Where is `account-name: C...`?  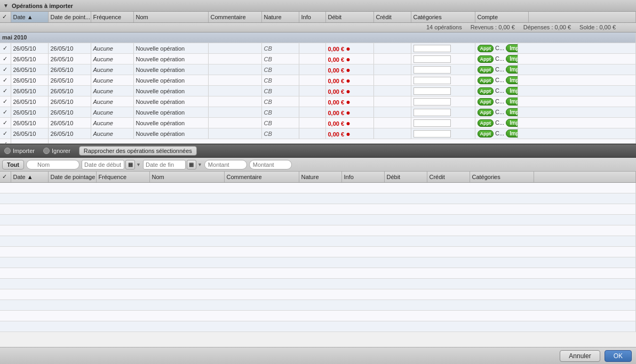 account-name: C... is located at coordinates (499, 123).